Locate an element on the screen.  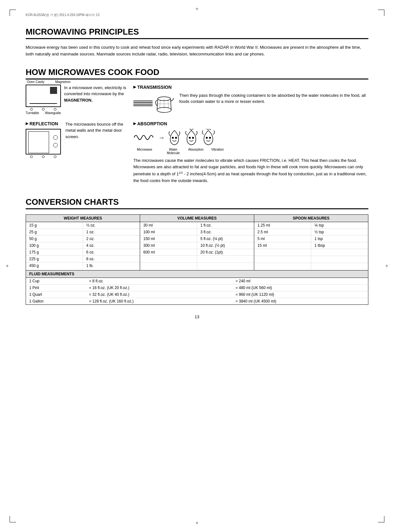
weight-cell-4-1: 6 oz. is located at coordinates (112, 252).